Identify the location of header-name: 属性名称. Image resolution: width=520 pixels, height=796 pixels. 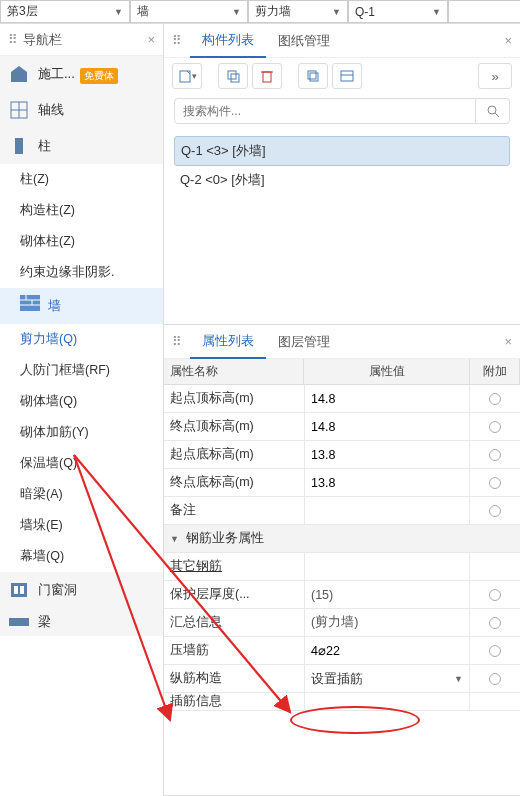
(234, 372).